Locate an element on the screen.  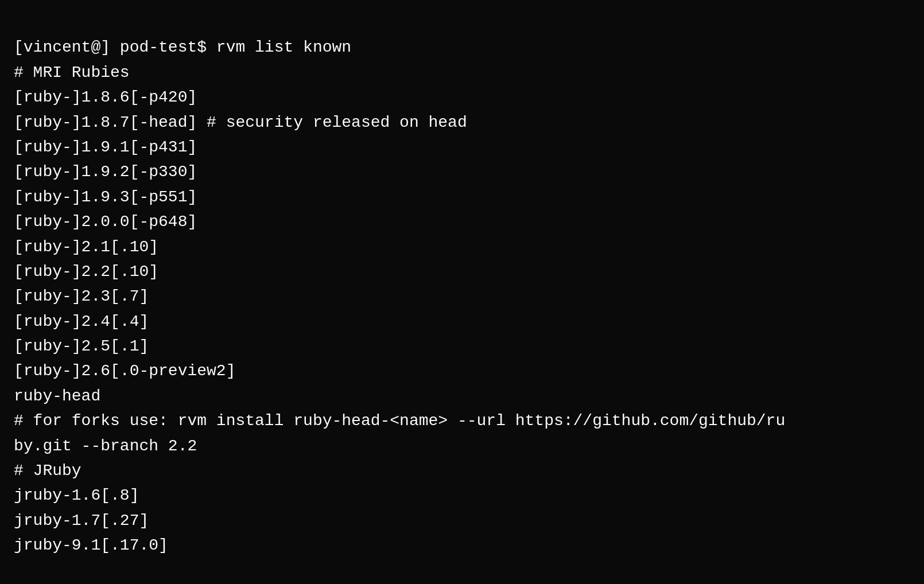
ruby-192: [ruby-]1.9.2[-p330] is located at coordinates (462, 172).